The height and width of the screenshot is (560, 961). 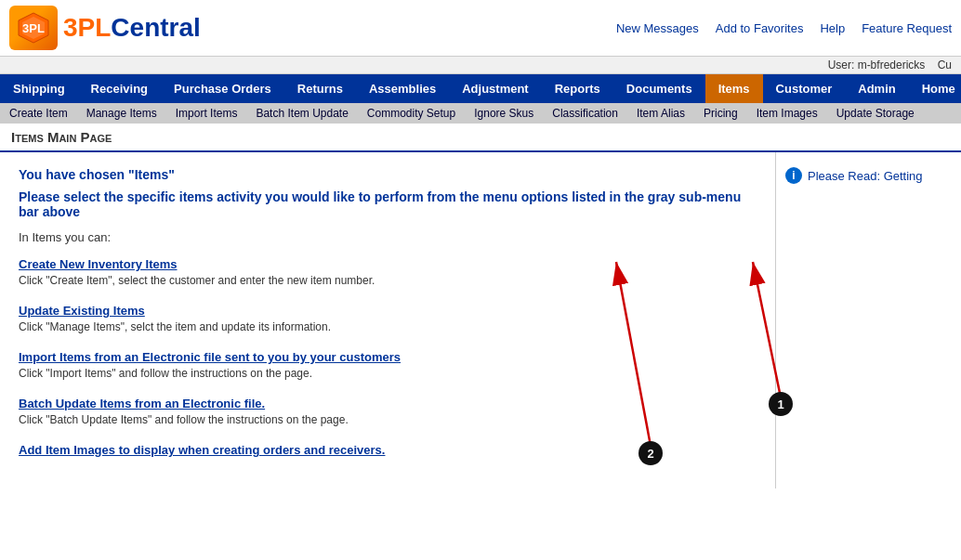 I want to click on logo-area: 3PL 3PLCentral, so click(x=105, y=28).